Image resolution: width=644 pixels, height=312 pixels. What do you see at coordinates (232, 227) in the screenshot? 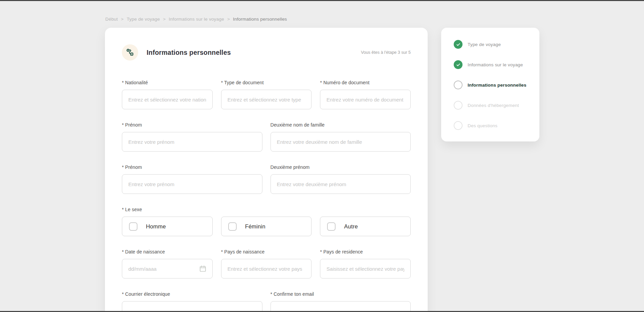
I see `feminin-checkbox` at bounding box center [232, 227].